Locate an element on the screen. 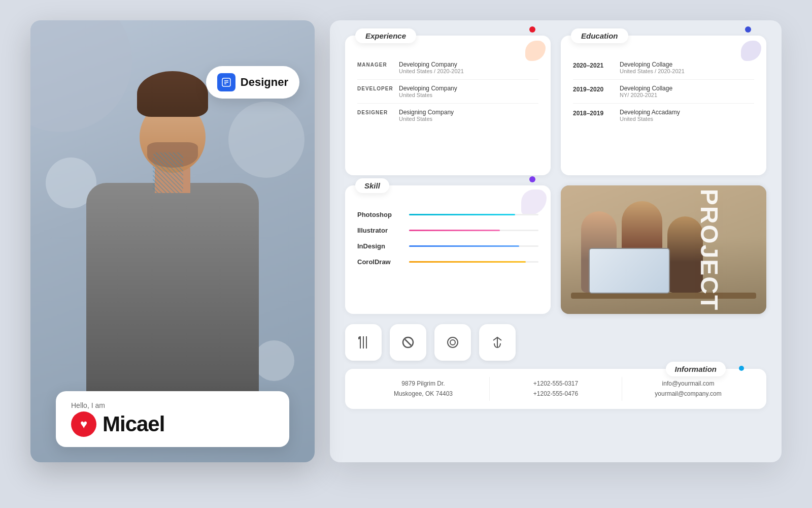 This screenshot has width=812, height=508. project-label: PROJECT is located at coordinates (709, 250).